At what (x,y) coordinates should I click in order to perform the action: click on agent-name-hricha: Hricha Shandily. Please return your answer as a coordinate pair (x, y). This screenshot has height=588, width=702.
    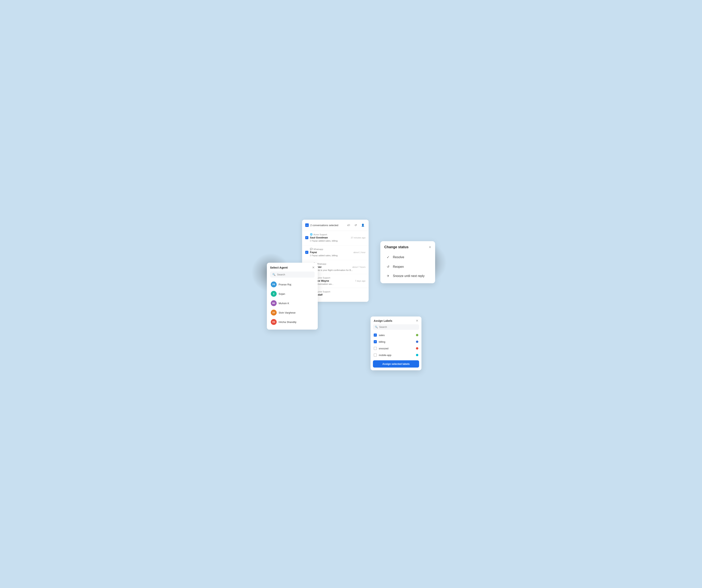
    Looking at the image, I should click on (287, 322).